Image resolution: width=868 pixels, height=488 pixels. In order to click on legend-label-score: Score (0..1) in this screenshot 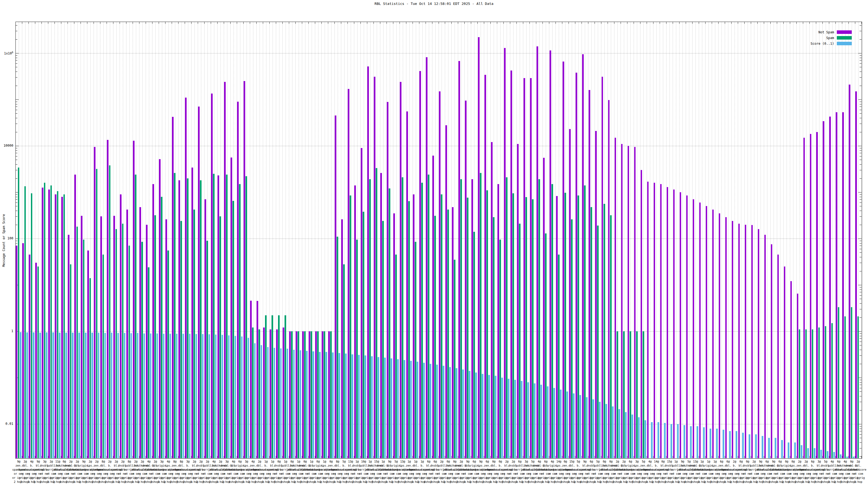, I will do `click(822, 44)`.